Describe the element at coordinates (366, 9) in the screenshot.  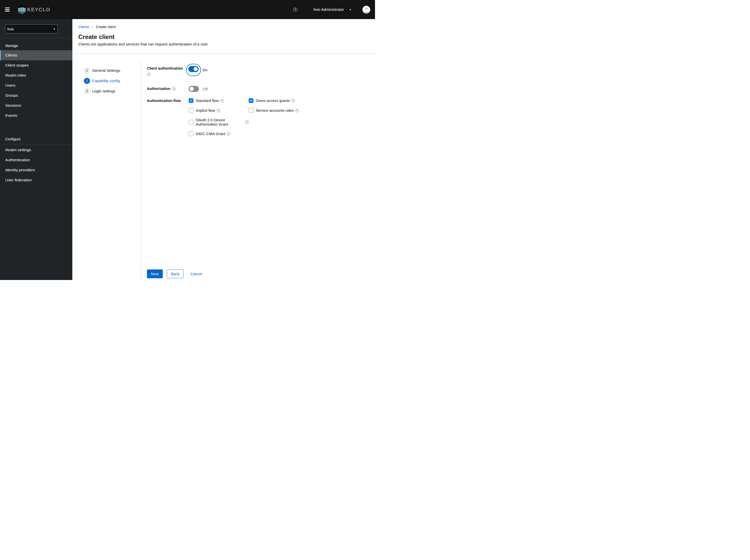
I see `avatar-icon` at that location.